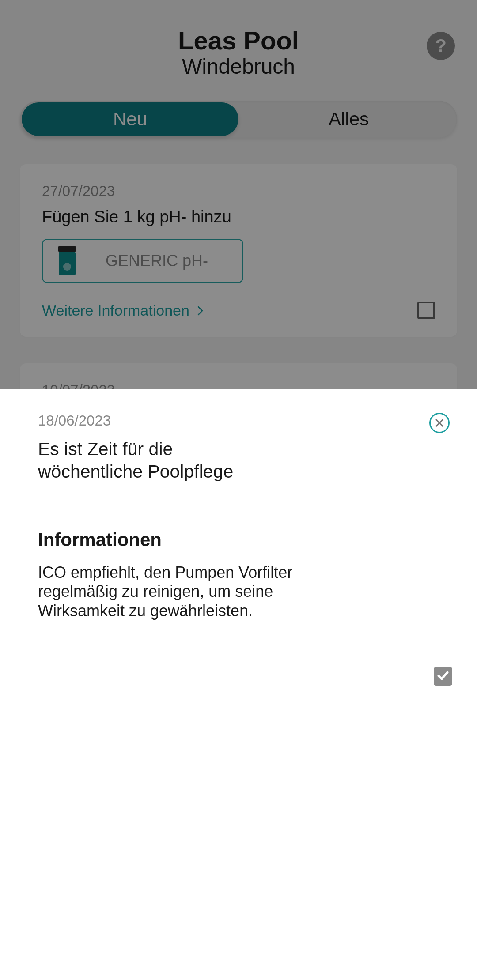 Image resolution: width=477 pixels, height=980 pixels. What do you see at coordinates (238, 421) in the screenshot?
I see `sheet-date: 18/06/2023` at bounding box center [238, 421].